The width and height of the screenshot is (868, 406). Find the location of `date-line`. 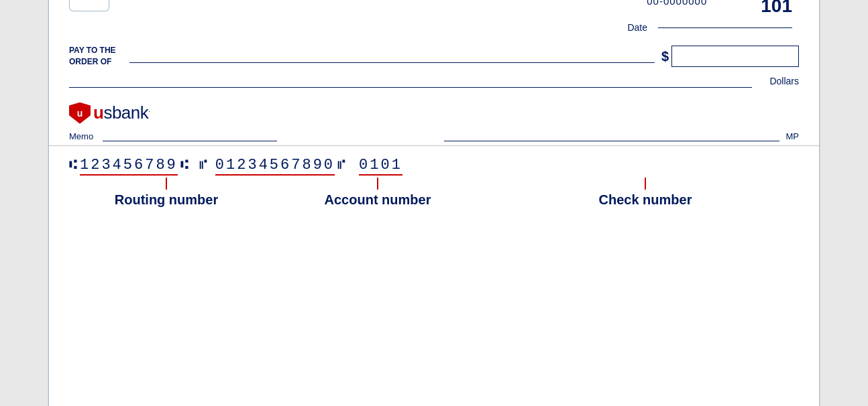

date-line is located at coordinates (725, 28).